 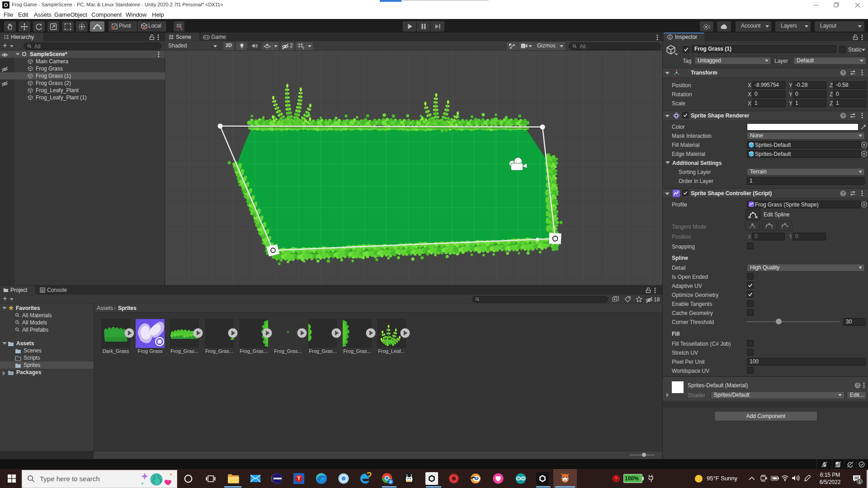 What do you see at coordinates (391, 482) in the screenshot?
I see `svg-text: z` at bounding box center [391, 482].